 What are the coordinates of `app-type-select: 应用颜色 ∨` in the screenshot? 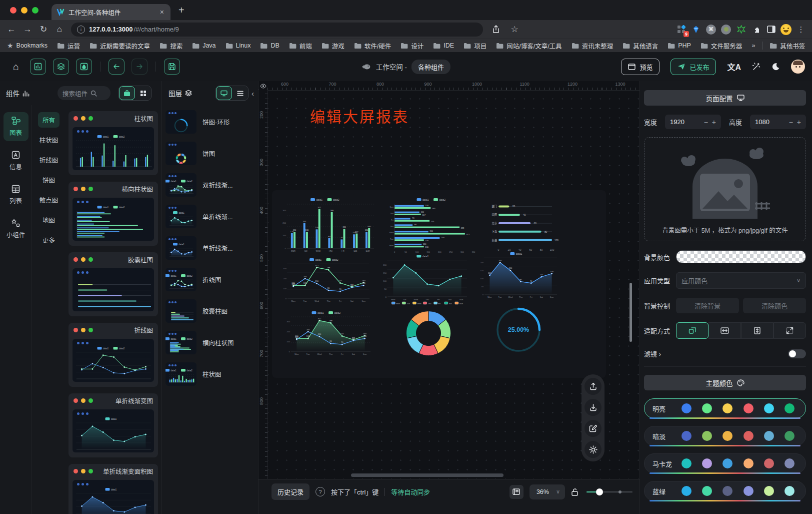 It's located at (741, 280).